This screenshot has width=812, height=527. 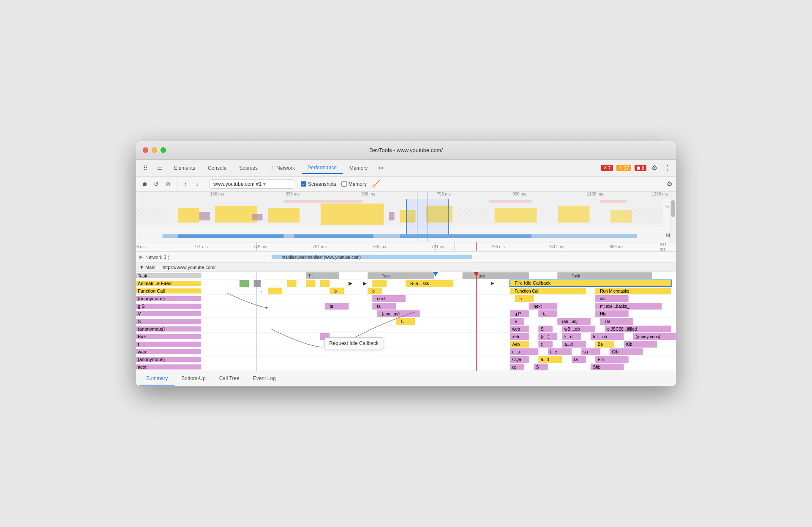 I want to click on error-icon: ✕, so click(x=605, y=168).